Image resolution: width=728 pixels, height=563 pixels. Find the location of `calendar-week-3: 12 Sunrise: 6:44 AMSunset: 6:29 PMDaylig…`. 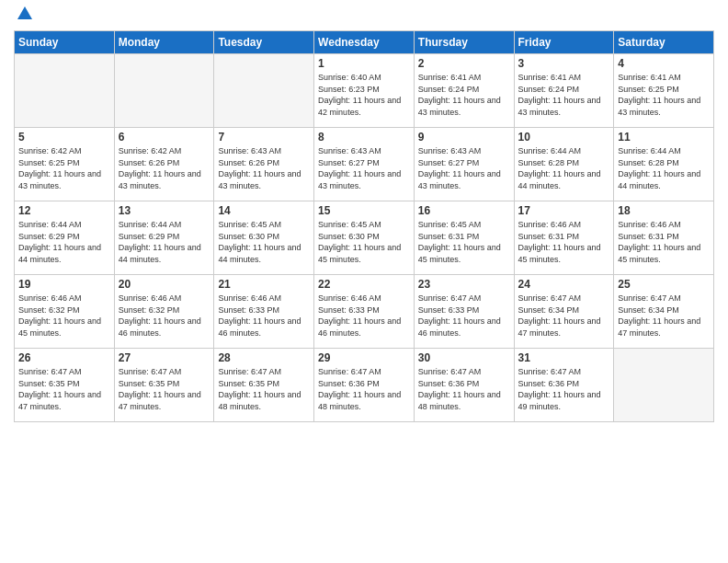

calendar-week-3: 12 Sunrise: 6:44 AMSunset: 6:29 PMDaylig… is located at coordinates (364, 238).